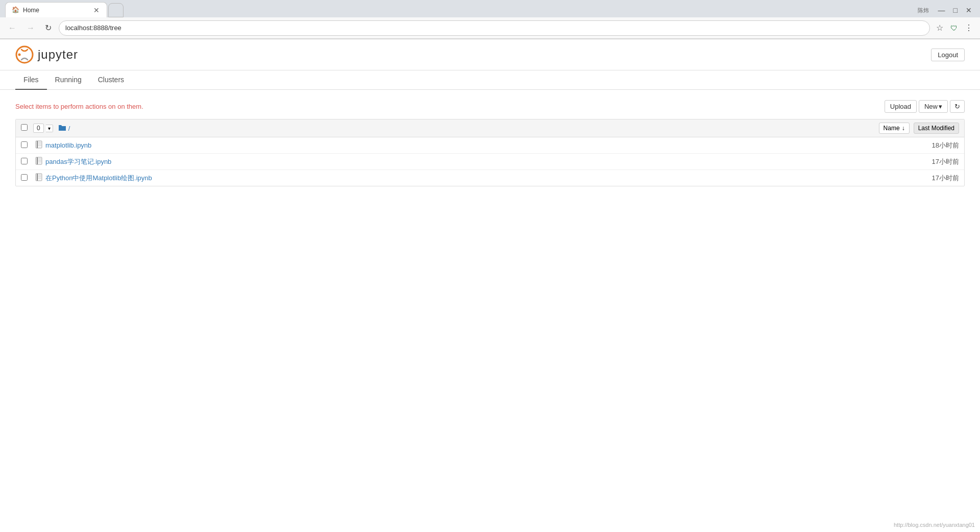 The height and width of the screenshot is (532, 980). I want to click on sort-by-lastmod-button: Last Modified, so click(936, 128).